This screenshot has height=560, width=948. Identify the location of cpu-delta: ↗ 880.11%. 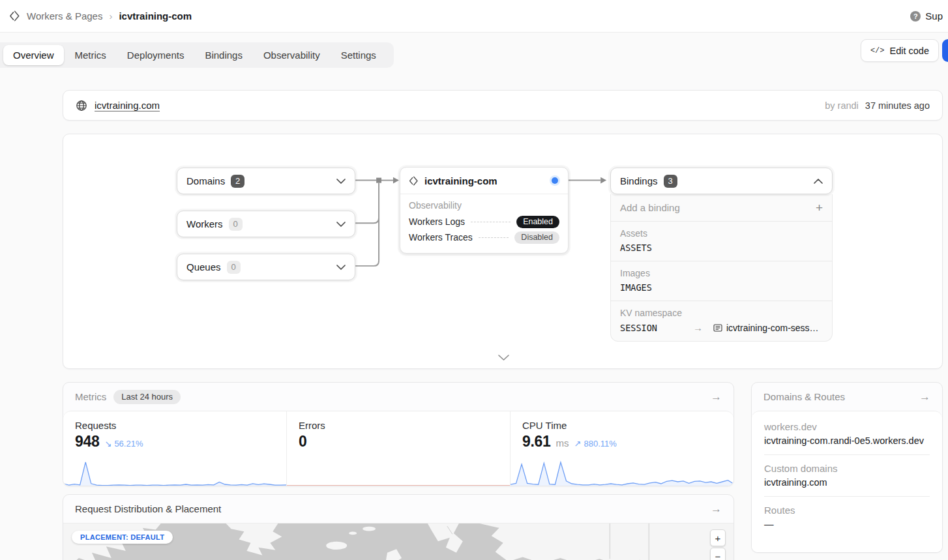
(596, 443).